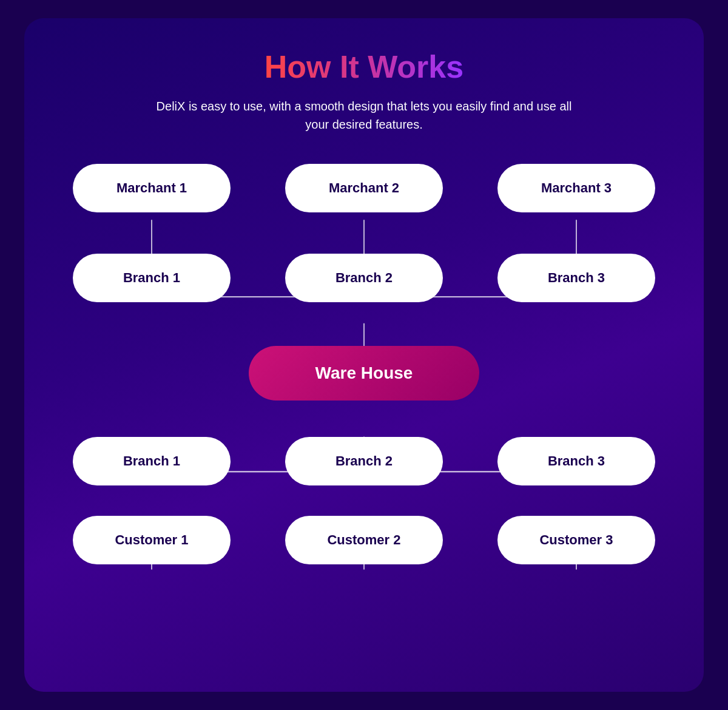 Image resolution: width=728 pixels, height=710 pixels. I want to click on customer-3: Customer 3, so click(576, 540).